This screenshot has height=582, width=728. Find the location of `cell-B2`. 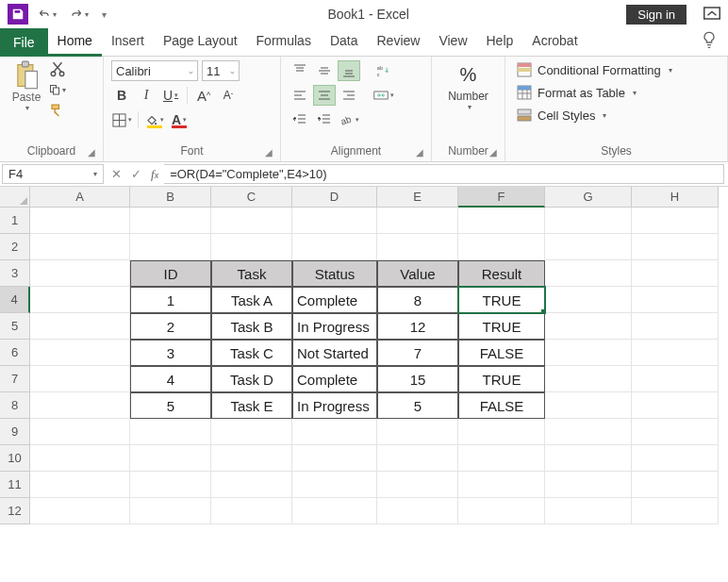

cell-B2 is located at coordinates (171, 247).